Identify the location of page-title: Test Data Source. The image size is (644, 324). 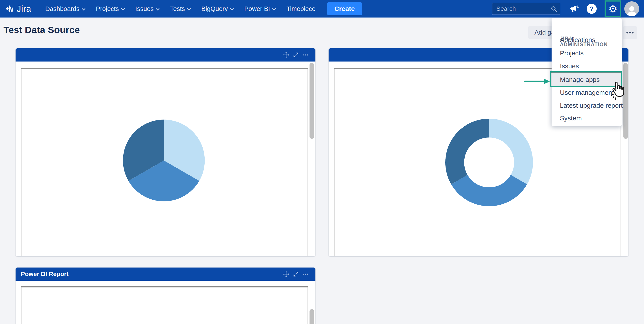
(42, 30).